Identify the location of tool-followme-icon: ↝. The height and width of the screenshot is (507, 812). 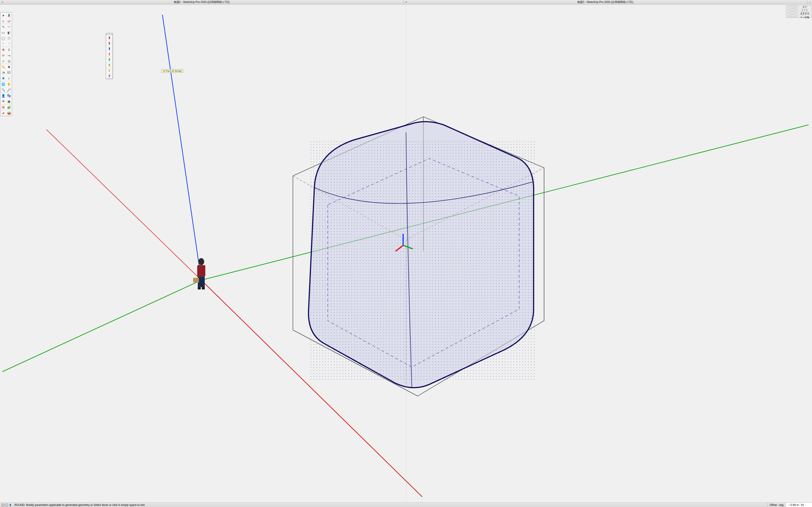
(9, 55).